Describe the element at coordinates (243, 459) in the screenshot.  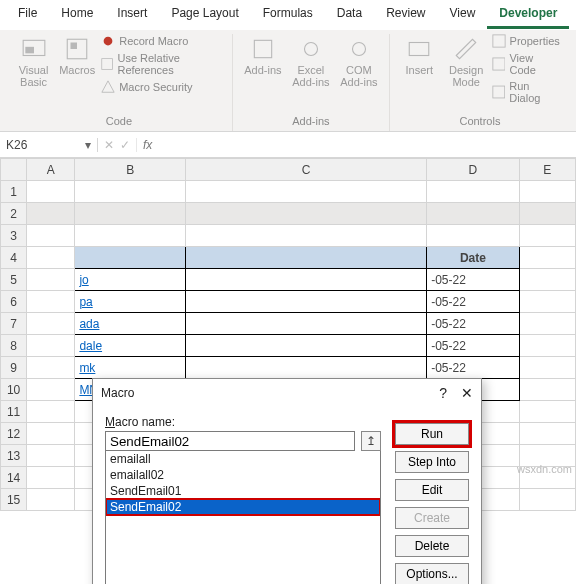
I see `list-item: emailall` at that location.